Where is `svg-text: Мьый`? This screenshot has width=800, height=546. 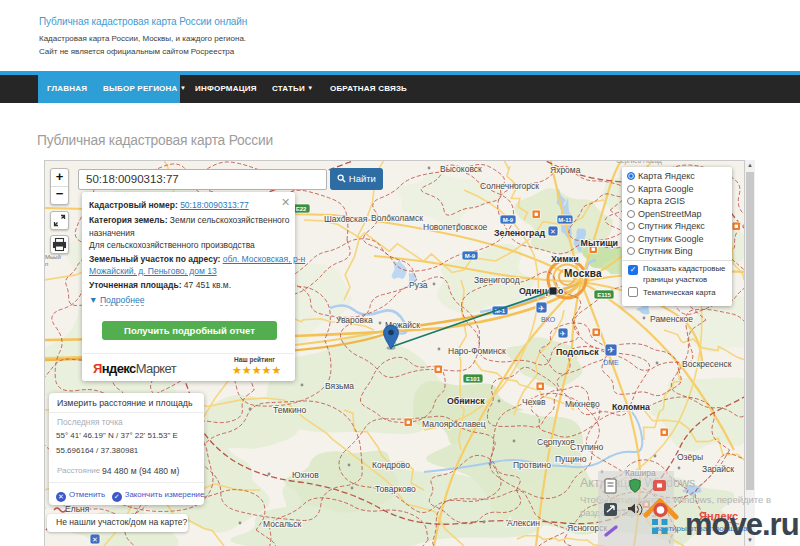 svg-text: Мьый is located at coordinates (53, 257).